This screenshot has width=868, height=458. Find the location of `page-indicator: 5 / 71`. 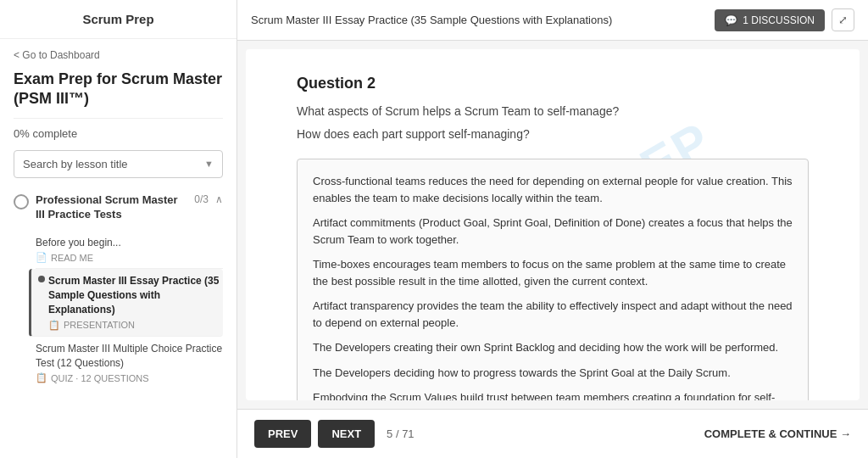

page-indicator: 5 / 71 is located at coordinates (400, 434).